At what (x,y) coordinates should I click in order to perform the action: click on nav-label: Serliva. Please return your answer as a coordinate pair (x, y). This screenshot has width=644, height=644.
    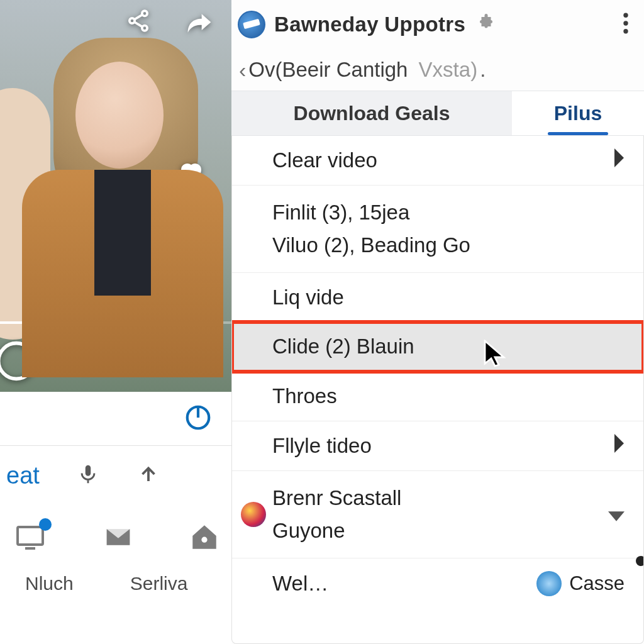
    Looking at the image, I should click on (159, 584).